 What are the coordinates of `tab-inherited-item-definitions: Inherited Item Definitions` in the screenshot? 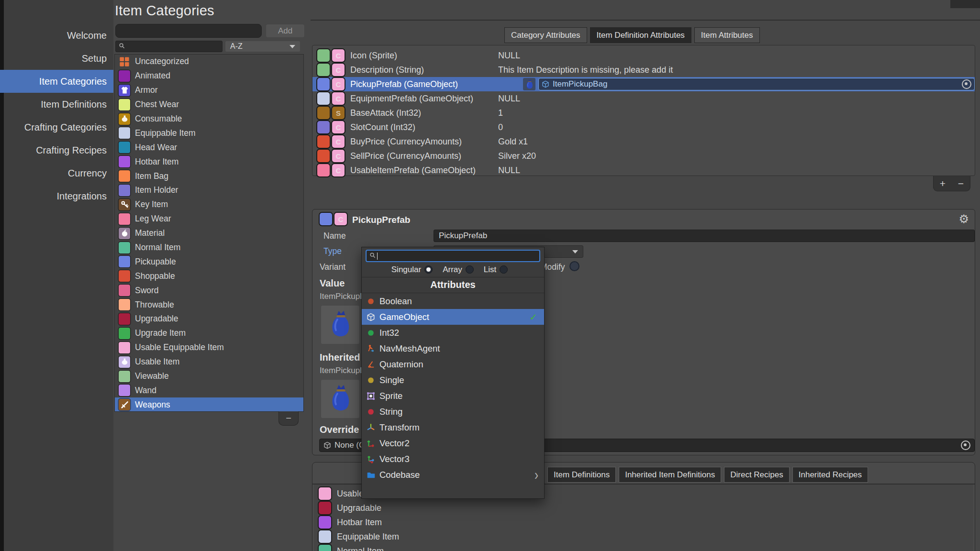 It's located at (670, 474).